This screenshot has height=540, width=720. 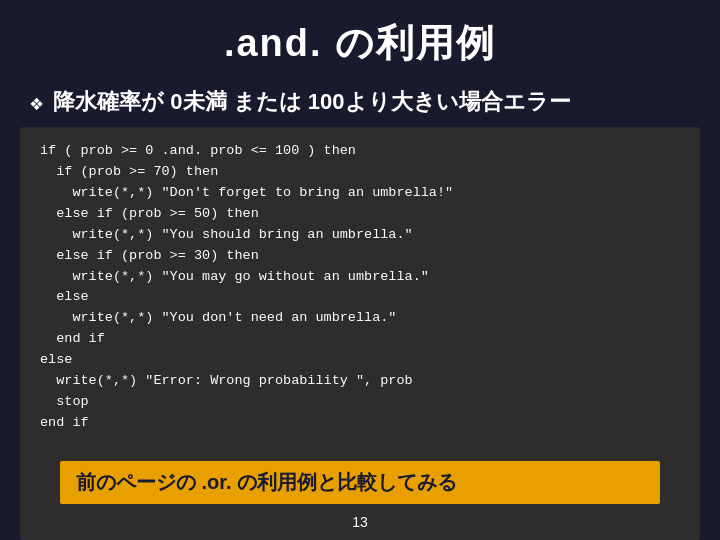 I want to click on page-number: 13, so click(x=360, y=522).